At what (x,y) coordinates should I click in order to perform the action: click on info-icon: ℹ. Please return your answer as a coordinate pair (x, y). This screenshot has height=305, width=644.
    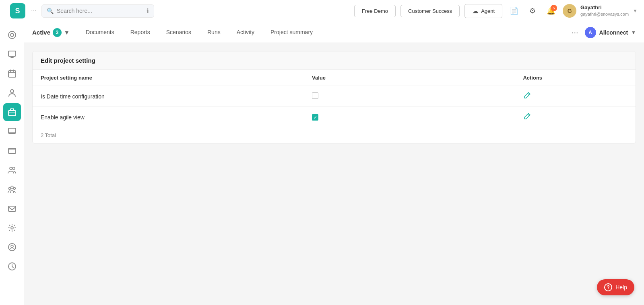
    Looking at the image, I should click on (148, 11).